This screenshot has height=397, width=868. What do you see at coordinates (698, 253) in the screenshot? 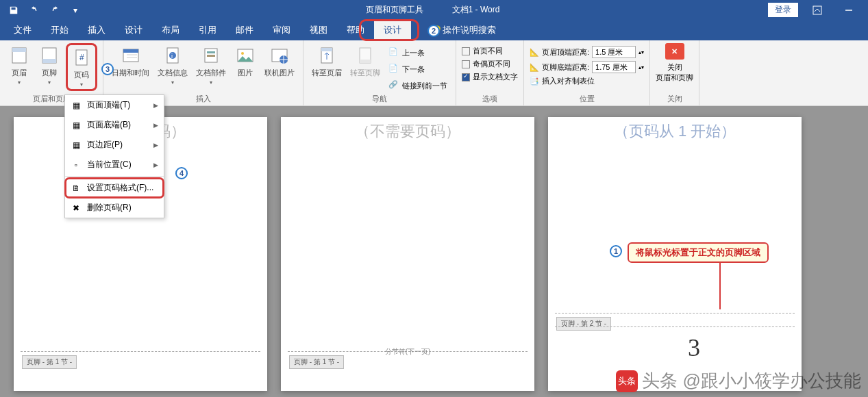
I see `callout-box: 将鼠标光标置于正文的页脚区域` at bounding box center [698, 253].